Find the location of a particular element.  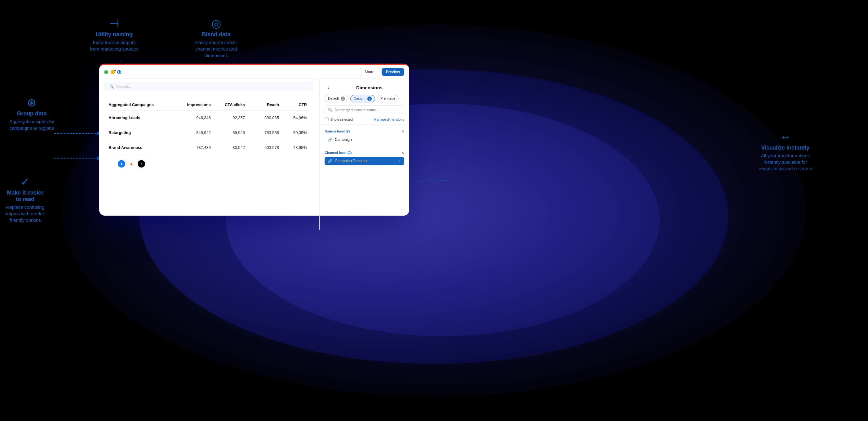

search-bar-container: 🔍 Search... is located at coordinates (209, 86).